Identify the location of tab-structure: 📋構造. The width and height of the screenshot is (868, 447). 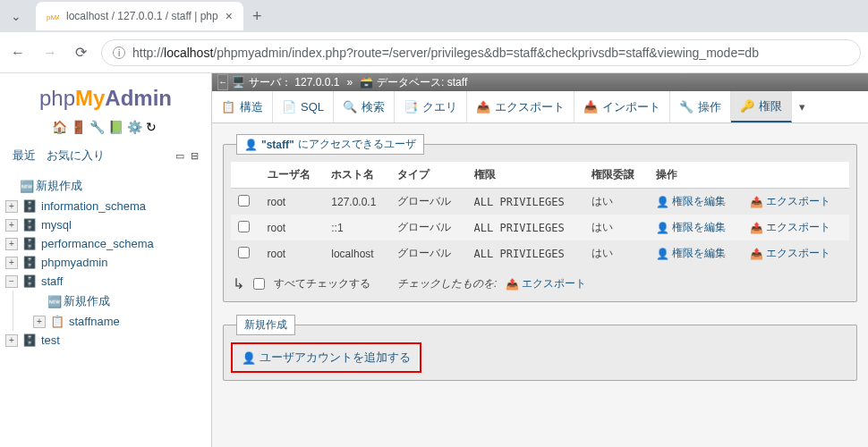
(243, 107).